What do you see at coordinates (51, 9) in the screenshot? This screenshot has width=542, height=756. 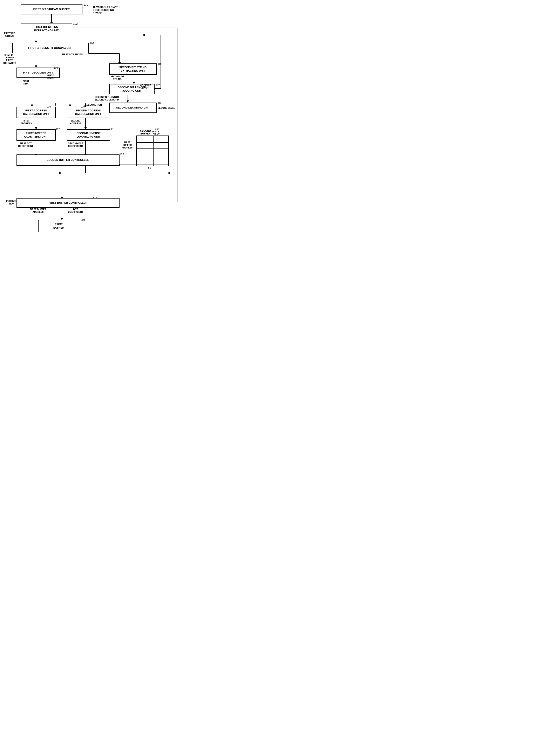 I see `box-101: FIRST BIT STREAM BUFFER` at bounding box center [51, 9].